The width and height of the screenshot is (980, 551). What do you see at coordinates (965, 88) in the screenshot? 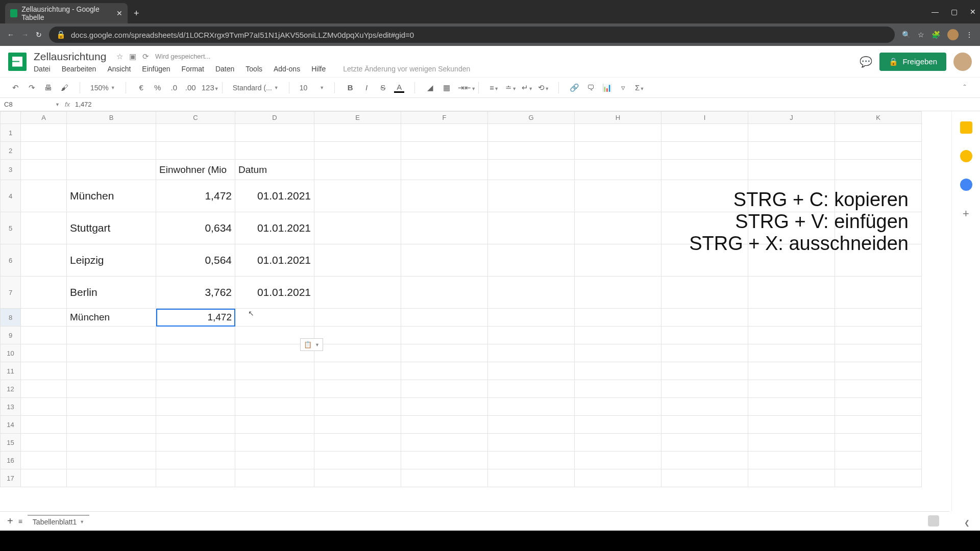
I see `collapse-toolbar-icon: ˆ` at bounding box center [965, 88].